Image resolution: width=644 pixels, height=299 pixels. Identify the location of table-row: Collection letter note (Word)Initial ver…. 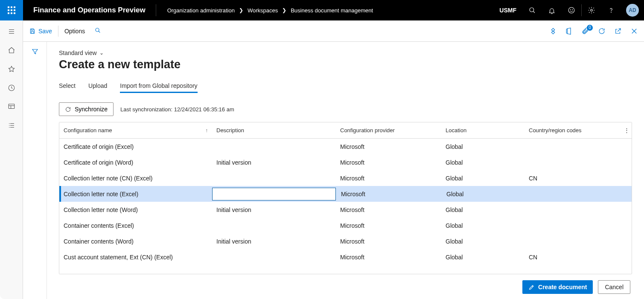
(346, 210).